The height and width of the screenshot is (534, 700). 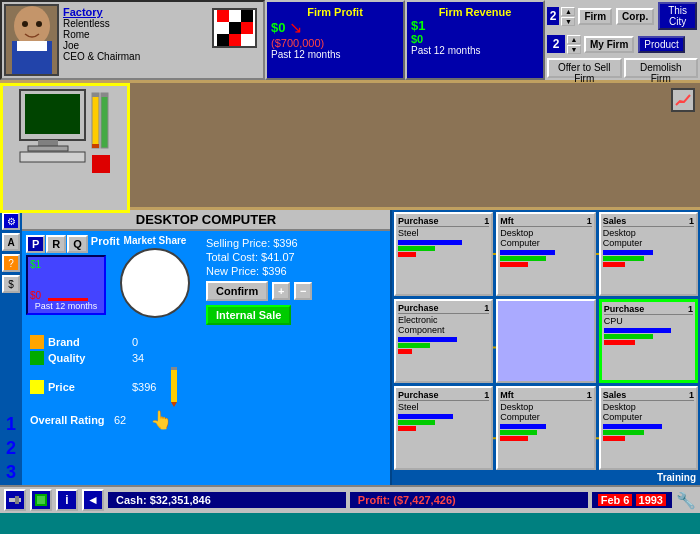 What do you see at coordinates (11, 424) in the screenshot?
I see `scroll-indicator: 1` at bounding box center [11, 424].